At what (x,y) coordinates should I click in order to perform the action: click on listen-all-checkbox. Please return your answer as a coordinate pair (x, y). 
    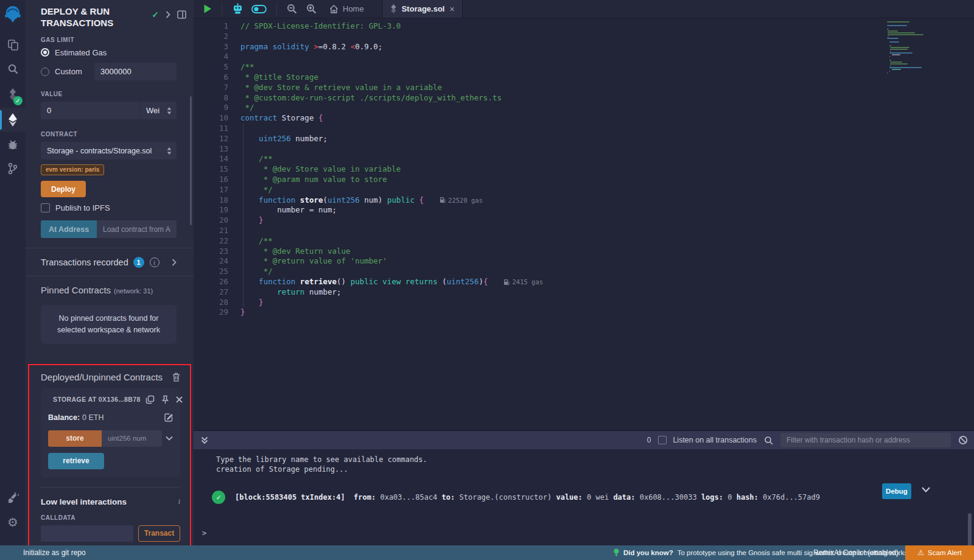
    Looking at the image, I should click on (662, 440).